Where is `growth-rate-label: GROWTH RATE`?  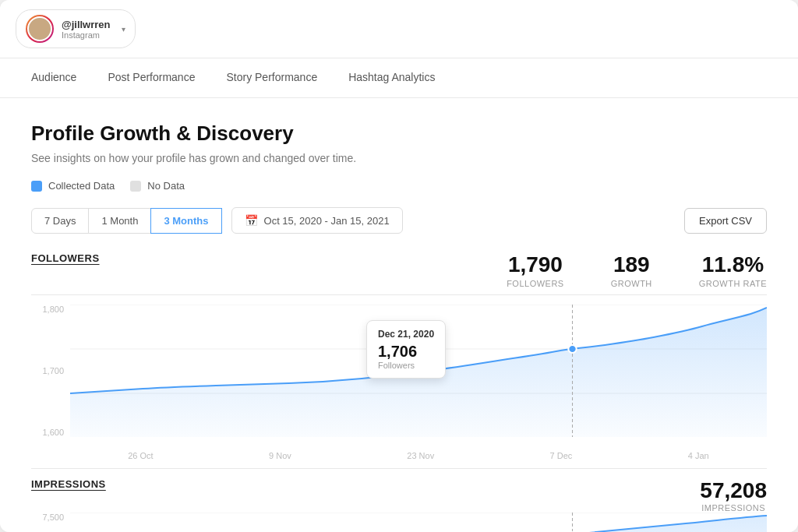
growth-rate-label: GROWTH RATE is located at coordinates (733, 284).